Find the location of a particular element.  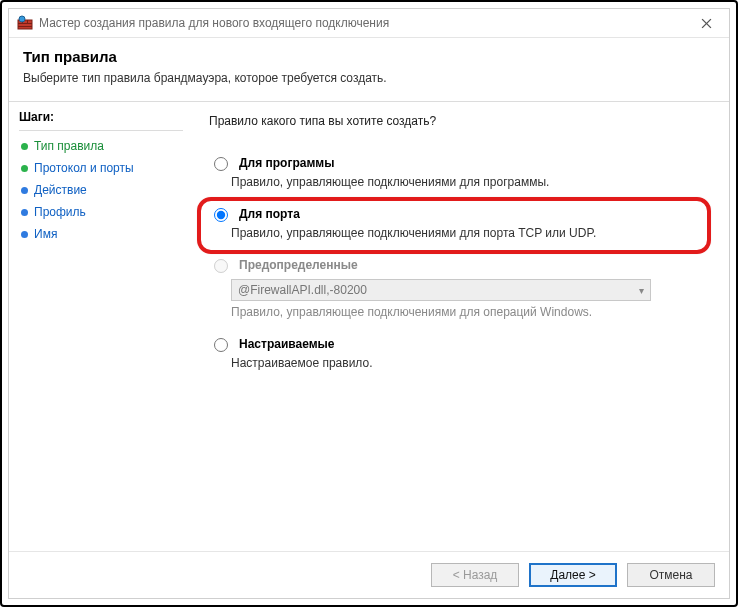

wizard-footer: < Назад Далее > Отмена is located at coordinates (369, 574).